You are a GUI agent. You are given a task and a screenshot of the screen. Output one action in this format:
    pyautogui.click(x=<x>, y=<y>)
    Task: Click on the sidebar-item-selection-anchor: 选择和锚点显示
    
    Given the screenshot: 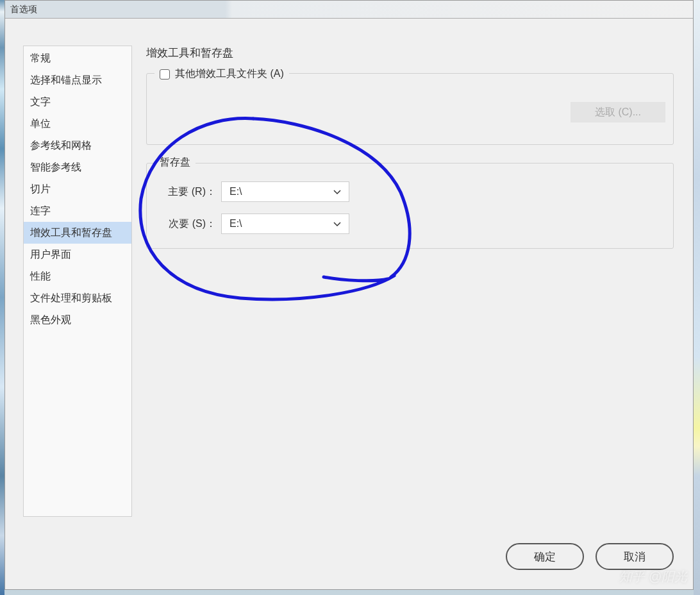 What is the action you would take?
    pyautogui.click(x=78, y=80)
    